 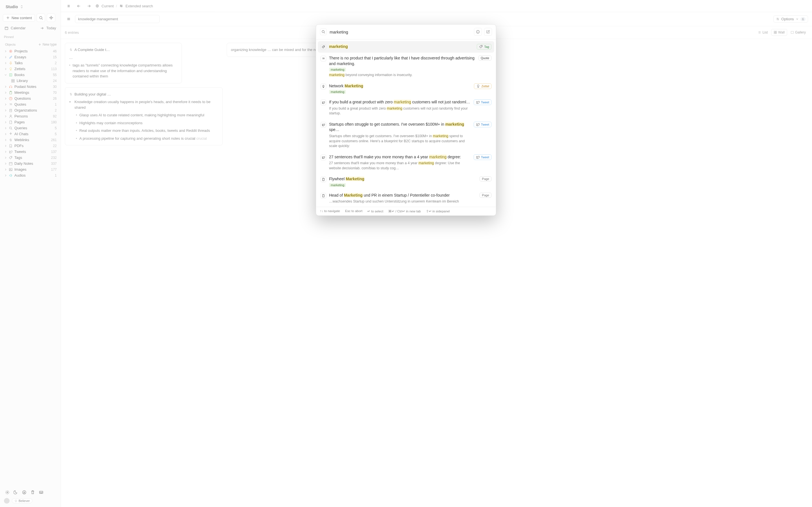 What do you see at coordinates (779, 33) in the screenshot?
I see `view-tab-wall: Wall` at bounding box center [779, 33].